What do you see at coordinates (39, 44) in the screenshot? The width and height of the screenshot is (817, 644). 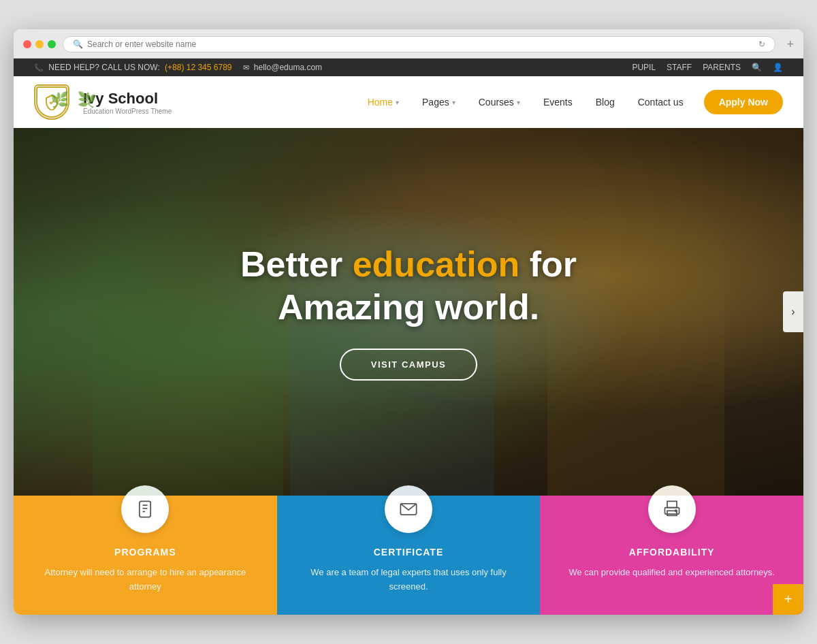 I see `minimize-button` at bounding box center [39, 44].